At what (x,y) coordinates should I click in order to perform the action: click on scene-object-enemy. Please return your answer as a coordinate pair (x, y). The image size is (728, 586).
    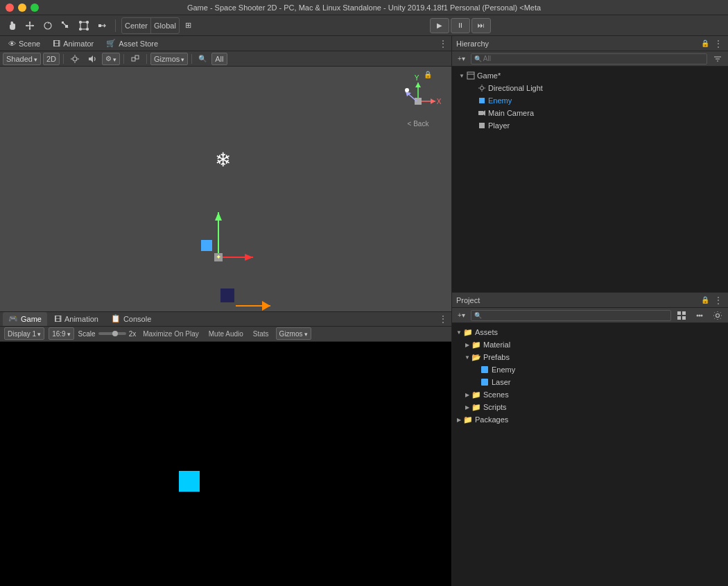
    Looking at the image, I should click on (227, 295).